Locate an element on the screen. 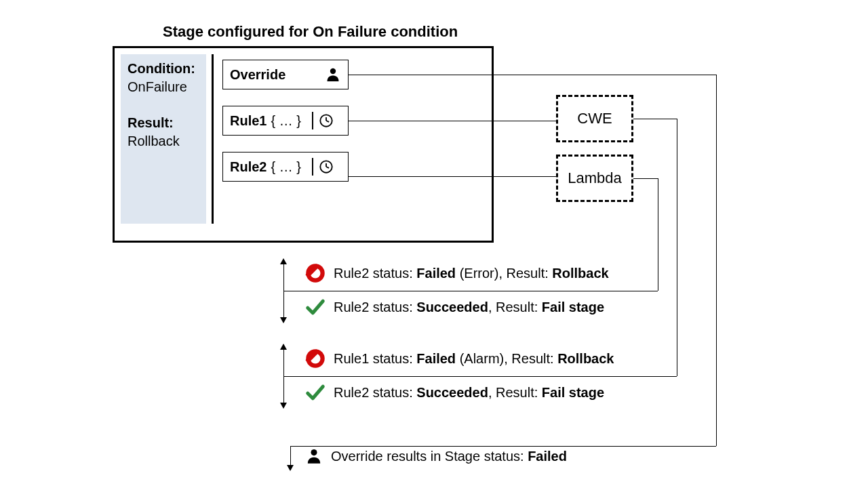 Image resolution: width=868 pixels, height=488 pixels. connector-rule2 is located at coordinates (452, 176).